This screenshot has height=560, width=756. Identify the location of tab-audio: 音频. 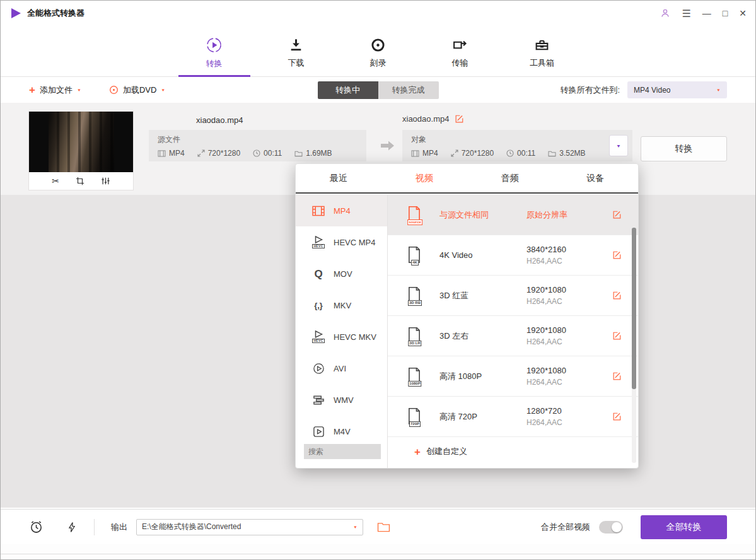
(510, 178).